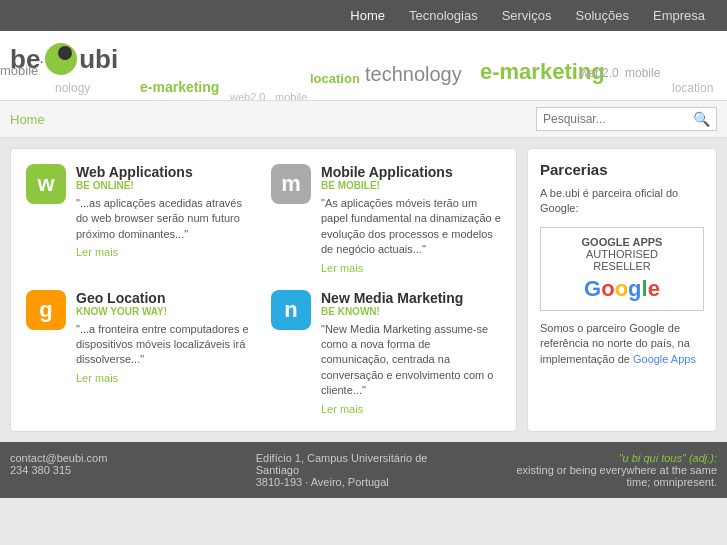 The image size is (727, 545). I want to click on float-mobile-2: mobile, so click(291, 96).